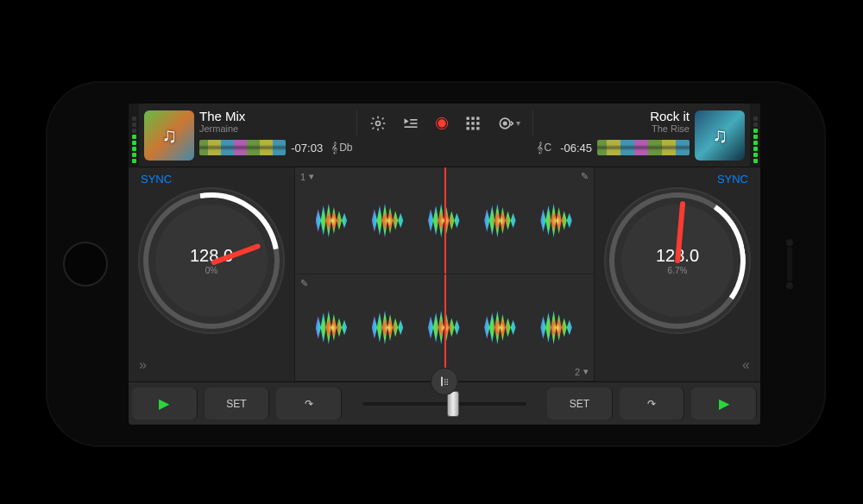 The width and height of the screenshot is (863, 504). What do you see at coordinates (444, 274) in the screenshot?
I see `waveform-panel: 1▾ ✎ ✎ 2▾` at bounding box center [444, 274].